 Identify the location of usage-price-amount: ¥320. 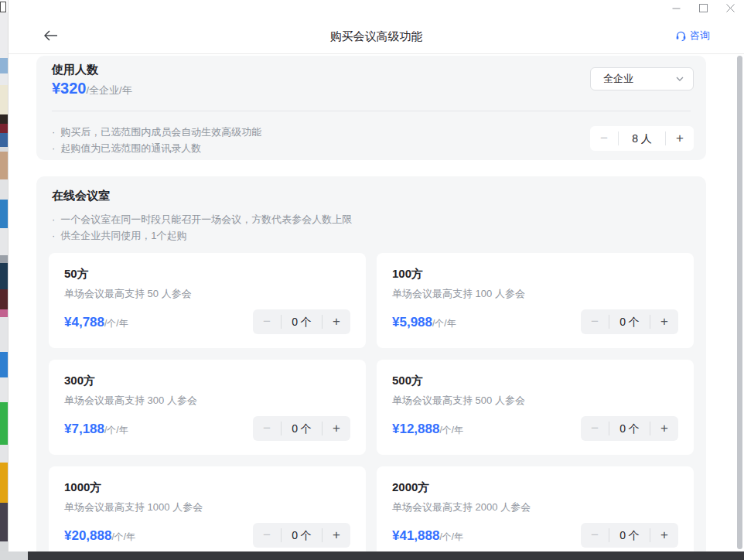
(70, 88).